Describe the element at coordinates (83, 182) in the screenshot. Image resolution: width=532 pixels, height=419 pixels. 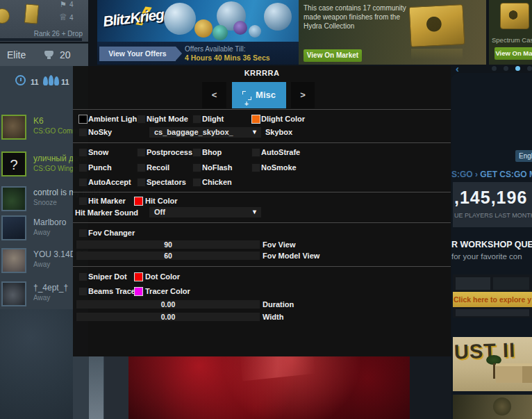
I see `autoaccept-checkbox` at that location.